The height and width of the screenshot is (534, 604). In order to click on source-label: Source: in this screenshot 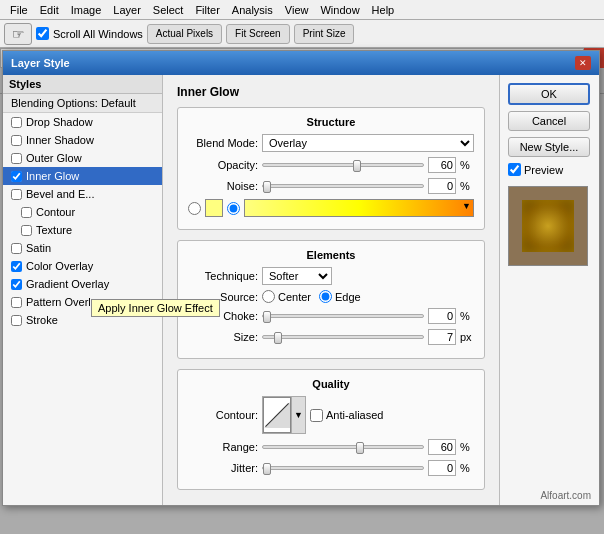, I will do `click(223, 297)`.